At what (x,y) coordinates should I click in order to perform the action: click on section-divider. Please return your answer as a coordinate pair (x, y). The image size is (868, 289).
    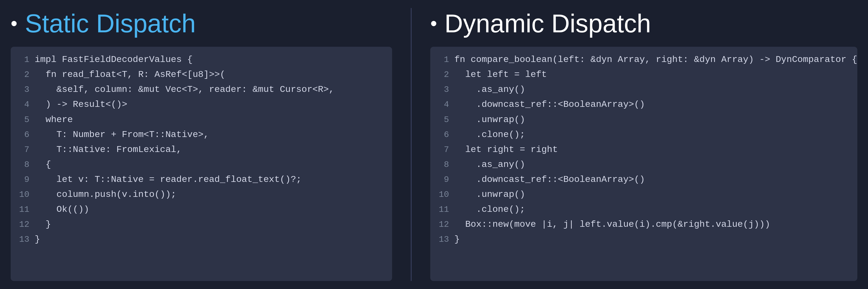
    Looking at the image, I should click on (411, 144).